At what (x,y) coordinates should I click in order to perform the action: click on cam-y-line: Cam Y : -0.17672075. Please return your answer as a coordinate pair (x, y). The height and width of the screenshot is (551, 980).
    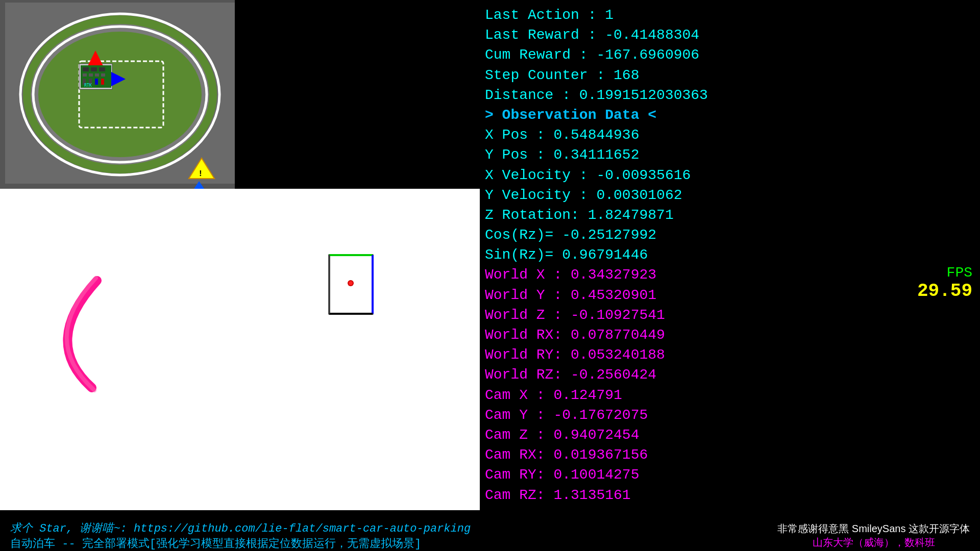
    Looking at the image, I should click on (730, 415).